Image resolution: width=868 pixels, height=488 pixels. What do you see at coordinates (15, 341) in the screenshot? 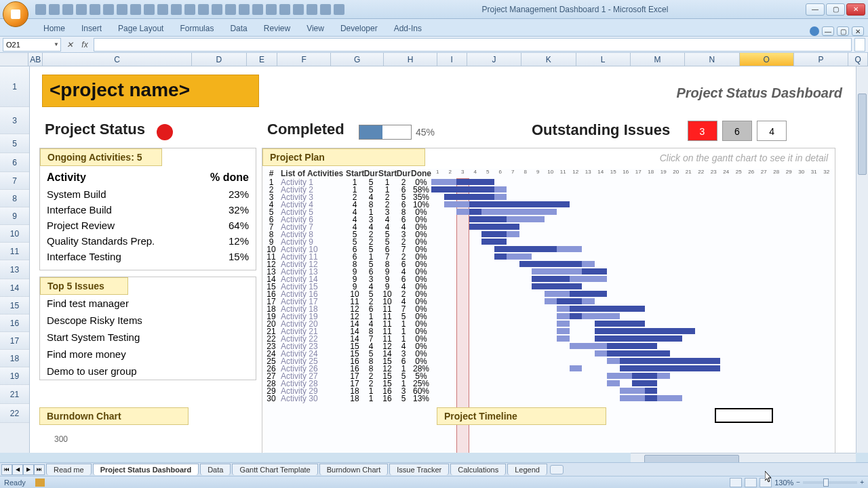
I see `row-header: 17` at bounding box center [15, 341].